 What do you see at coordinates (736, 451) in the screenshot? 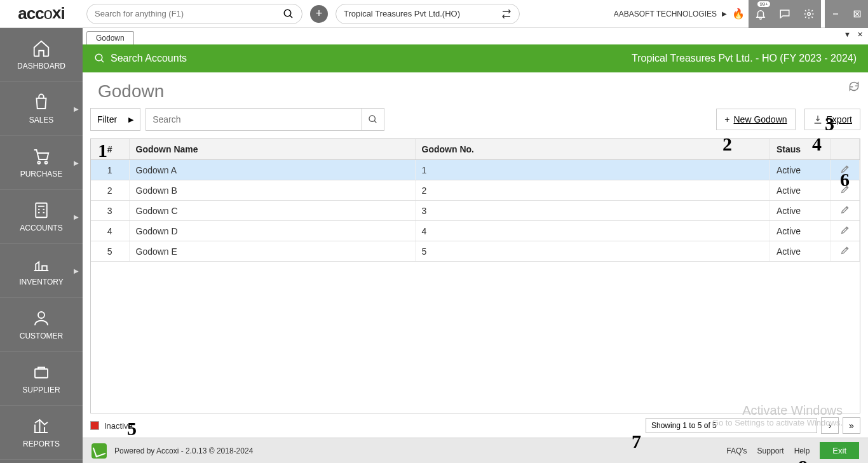
I see `faq-link: FAQ's` at bounding box center [736, 451].